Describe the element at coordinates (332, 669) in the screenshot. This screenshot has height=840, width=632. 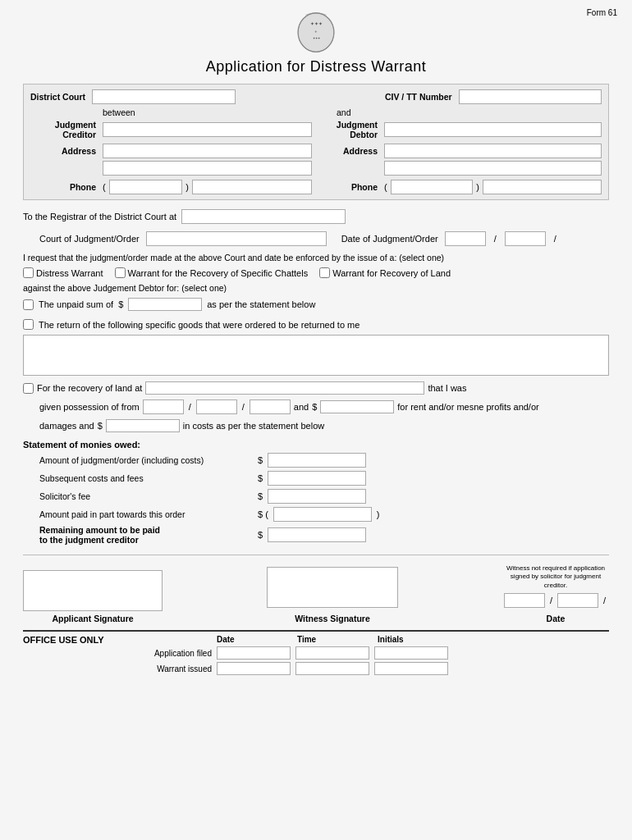
I see `warrant-issued-time` at that location.